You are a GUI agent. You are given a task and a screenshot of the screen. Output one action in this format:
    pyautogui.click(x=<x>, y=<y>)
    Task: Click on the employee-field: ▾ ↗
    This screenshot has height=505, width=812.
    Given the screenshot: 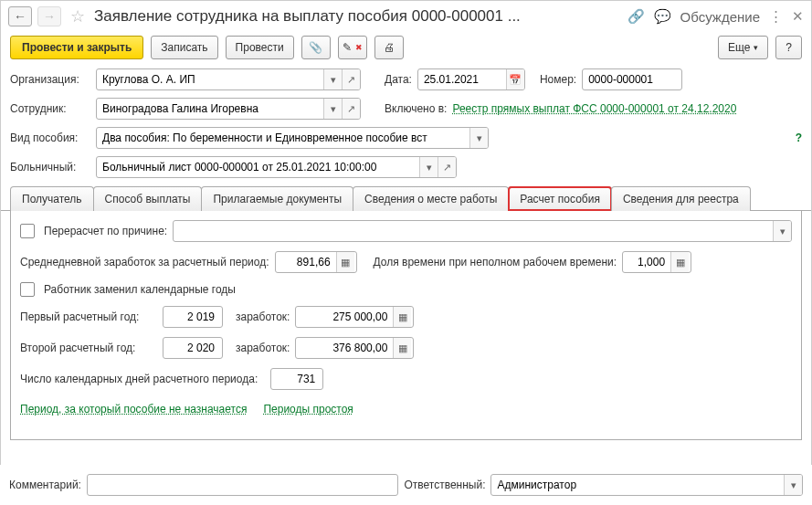 What is the action you would take?
    pyautogui.click(x=228, y=109)
    